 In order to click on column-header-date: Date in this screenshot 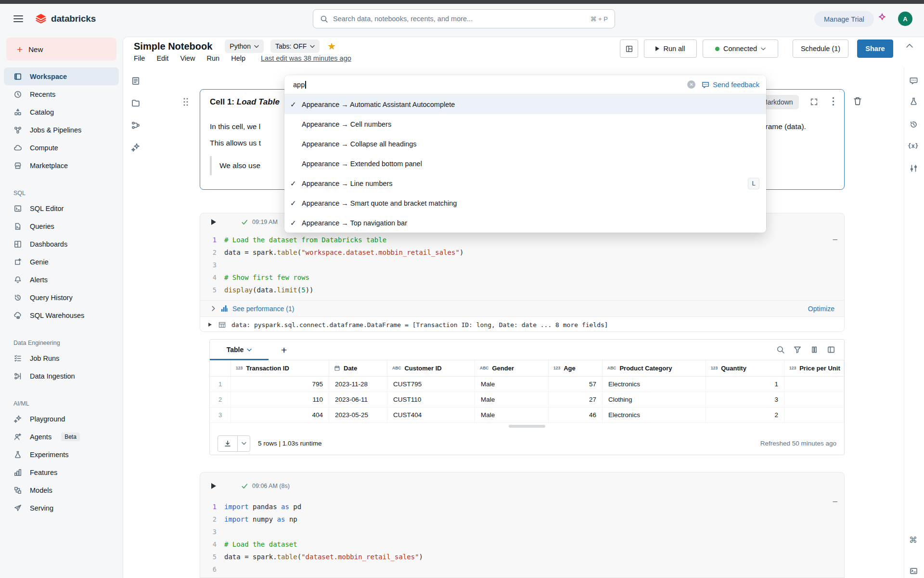, I will do `click(358, 368)`.